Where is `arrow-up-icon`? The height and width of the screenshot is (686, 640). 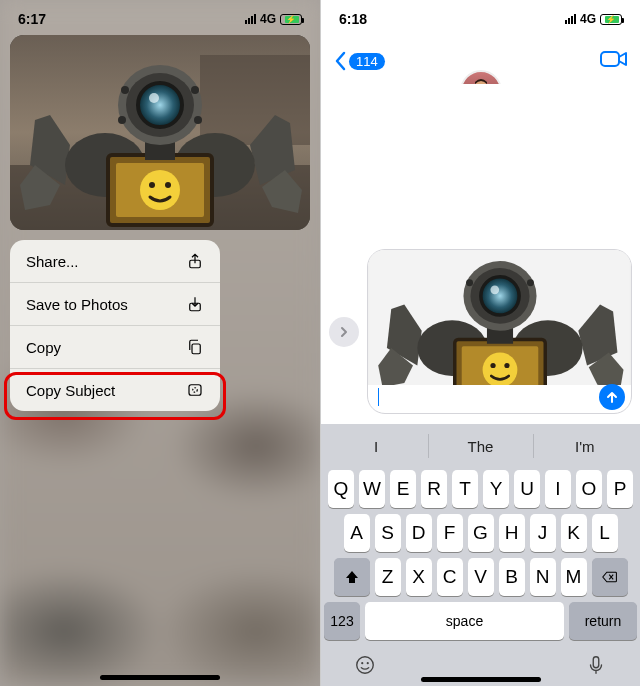 arrow-up-icon is located at coordinates (612, 397).